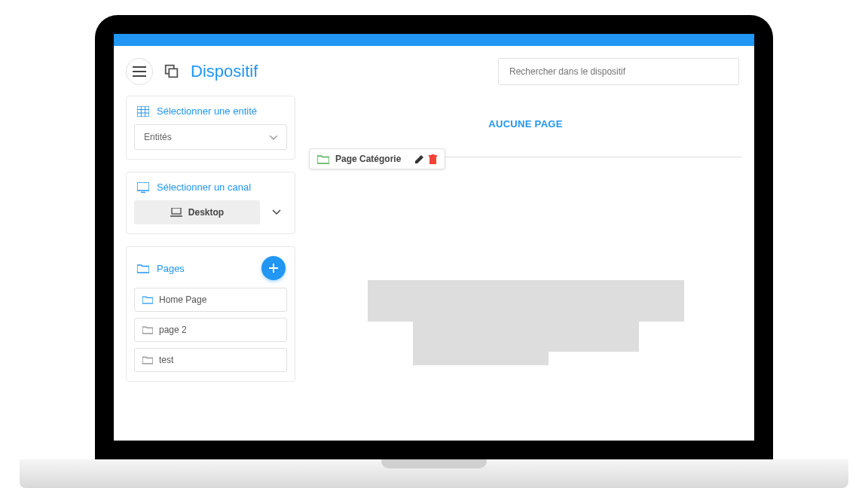 This screenshot has width=868, height=488. What do you see at coordinates (211, 300) in the screenshot?
I see `page-item: Home Page` at bounding box center [211, 300].